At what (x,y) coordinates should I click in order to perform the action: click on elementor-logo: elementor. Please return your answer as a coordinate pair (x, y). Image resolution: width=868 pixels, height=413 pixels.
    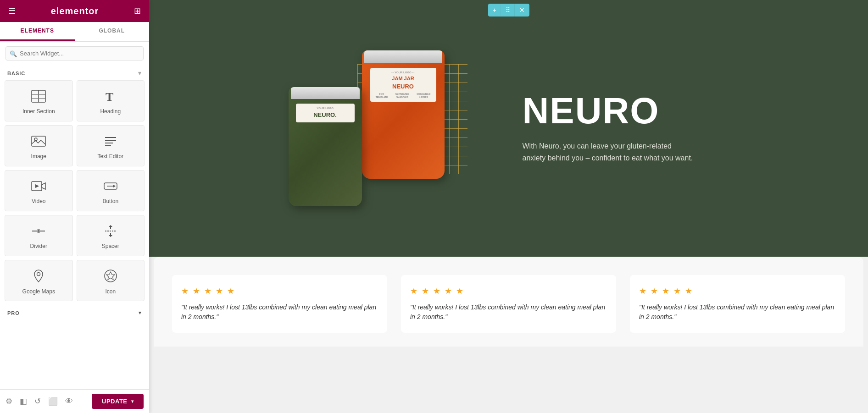
    Looking at the image, I should click on (75, 11).